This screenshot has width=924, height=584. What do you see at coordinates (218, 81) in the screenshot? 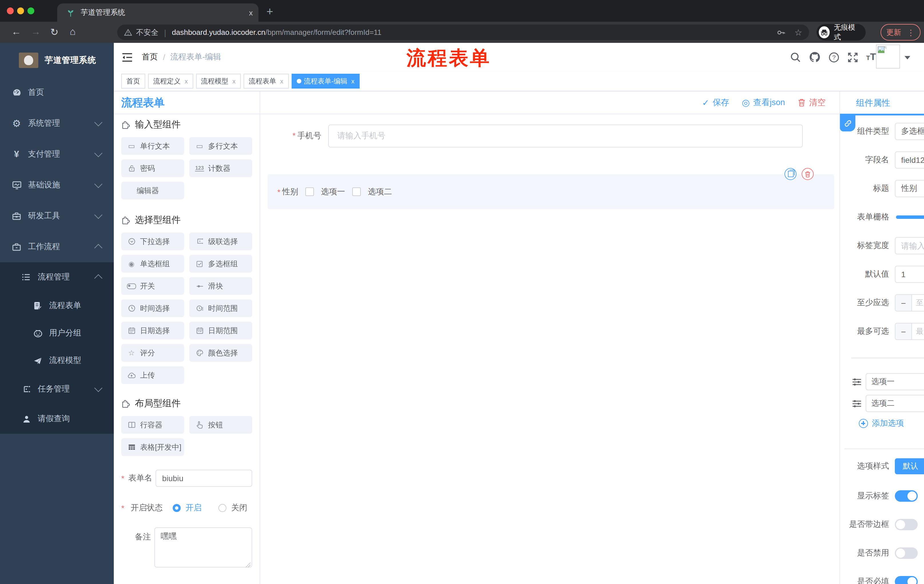
I see `tag-process-model: 流程模型x` at bounding box center [218, 81].